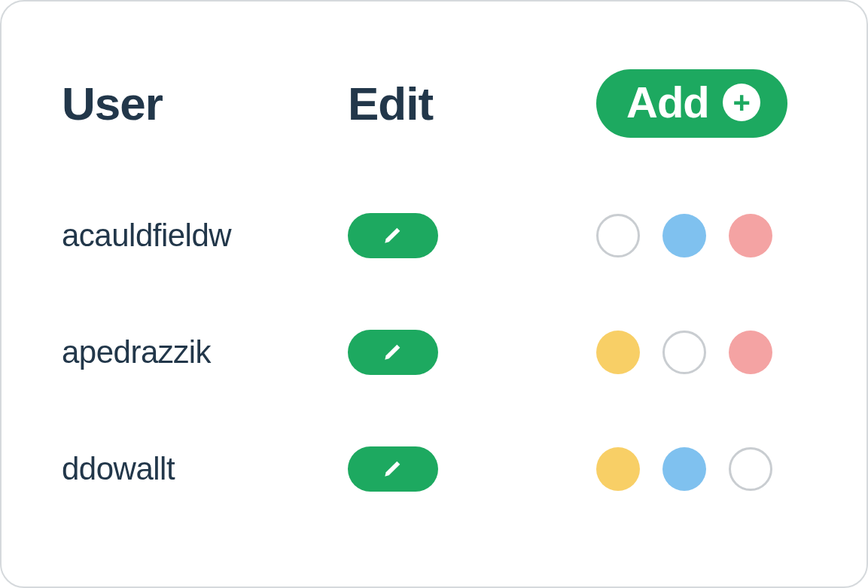  Describe the element at coordinates (205, 104) in the screenshot. I see `column-header-user: User` at that location.